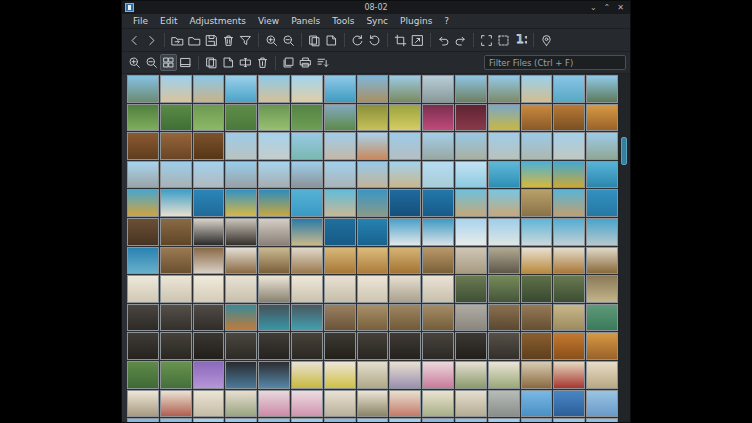  I want to click on menu-item-sync: Sync, so click(377, 22).